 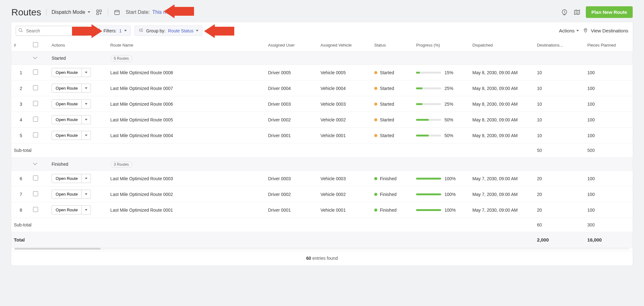 What do you see at coordinates (52, 31) in the screenshot?
I see `search-input` at bounding box center [52, 31].